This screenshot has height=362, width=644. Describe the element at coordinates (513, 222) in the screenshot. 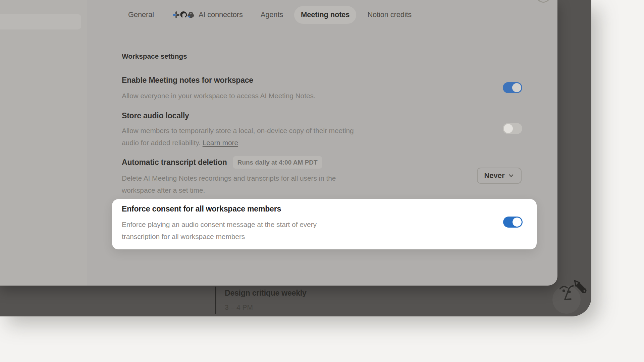

I see `enforce-consent-toggle` at that location.